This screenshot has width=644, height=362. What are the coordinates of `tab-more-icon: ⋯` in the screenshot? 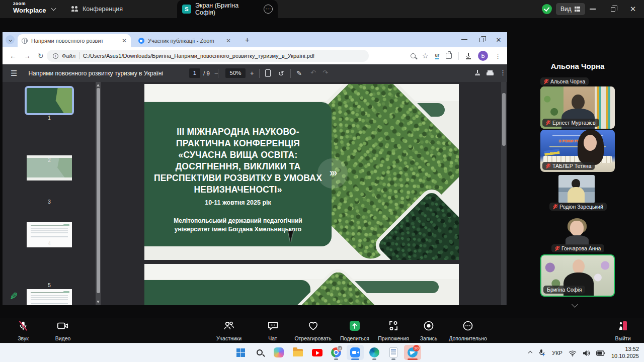 It's located at (268, 9).